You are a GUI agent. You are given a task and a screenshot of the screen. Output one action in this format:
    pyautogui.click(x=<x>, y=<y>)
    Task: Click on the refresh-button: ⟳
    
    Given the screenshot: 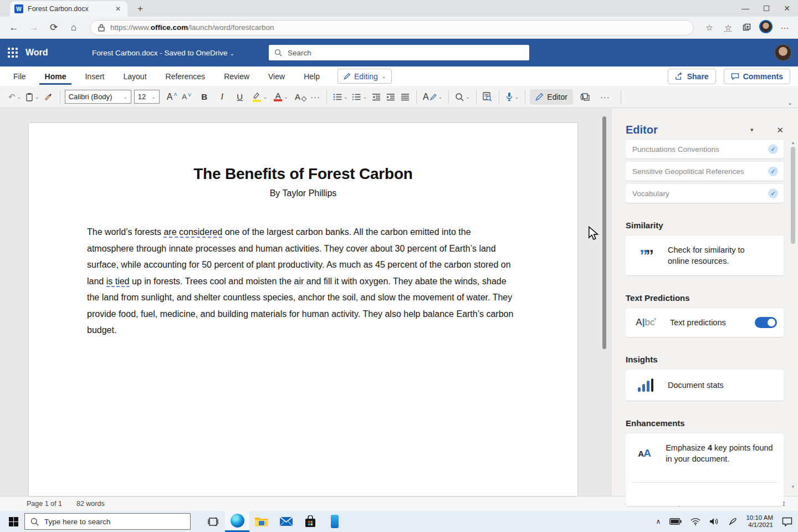 What is the action you would take?
    pyautogui.click(x=54, y=28)
    